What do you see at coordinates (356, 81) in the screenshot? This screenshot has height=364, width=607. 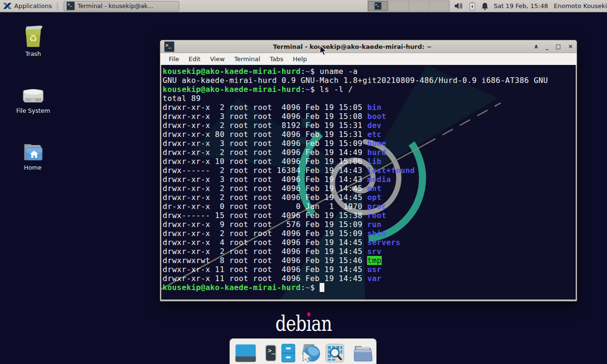 I see `terminal-line: GNU ako-kaede-mirai-hurd 0.9 GNU-Mach 1.…` at bounding box center [356, 81].